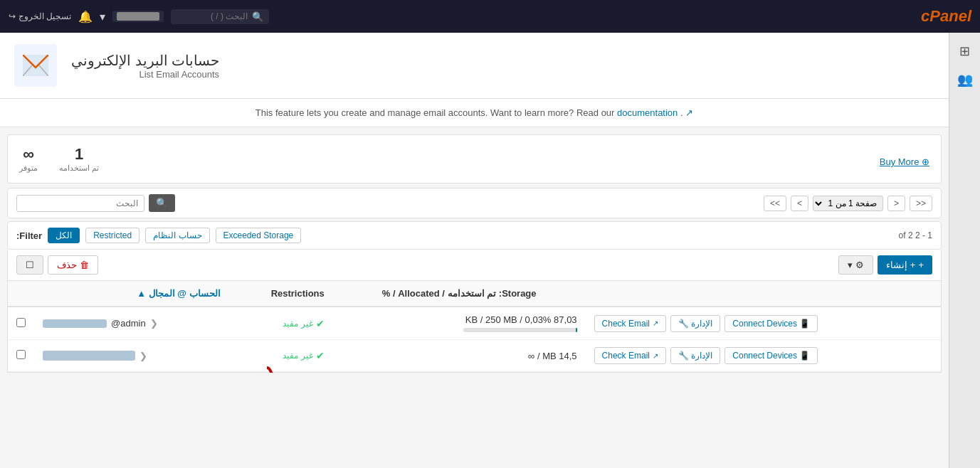 The height and width of the screenshot is (468, 980). What do you see at coordinates (436, 112) in the screenshot?
I see `info-text: This feature lets you create and manage …` at bounding box center [436, 112].